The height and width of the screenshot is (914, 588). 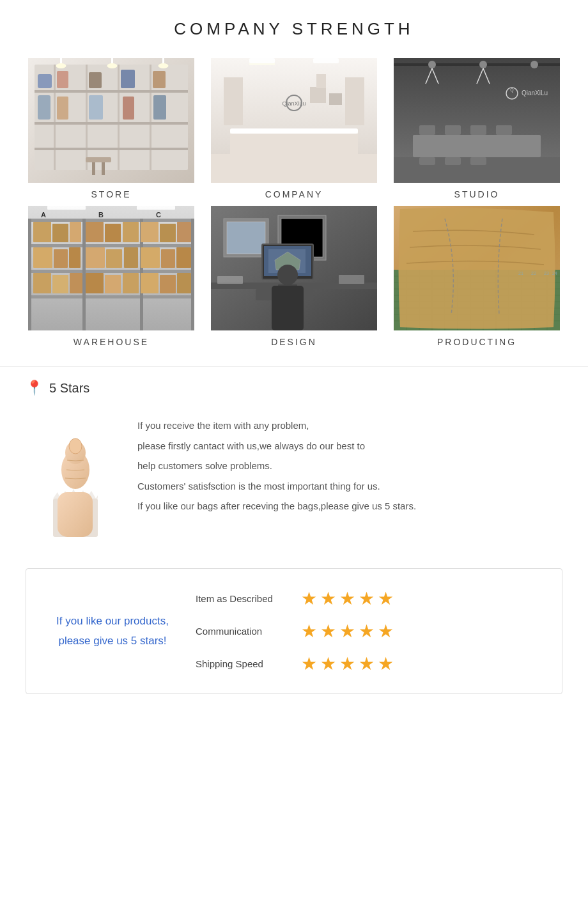 What do you see at coordinates (112, 640) in the screenshot?
I see `rating-cta-line2: please give us 5 stars!` at bounding box center [112, 640].